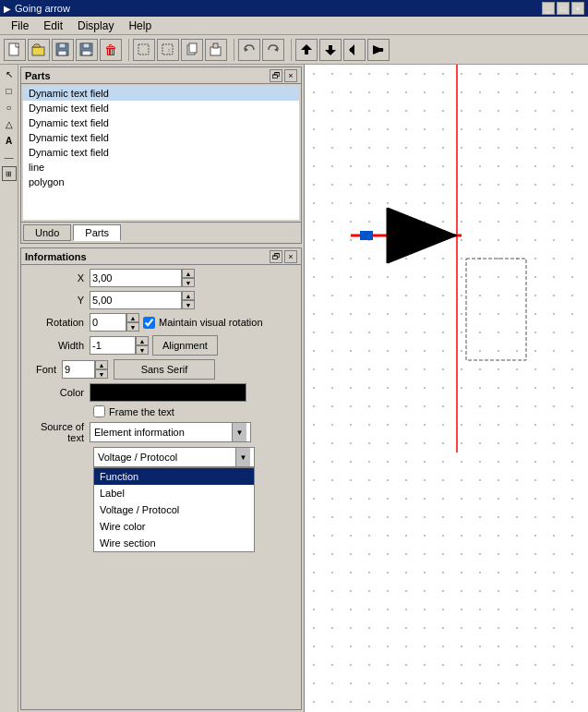  Describe the element at coordinates (54, 26) in the screenshot. I see `menu-edit: Edit` at that location.